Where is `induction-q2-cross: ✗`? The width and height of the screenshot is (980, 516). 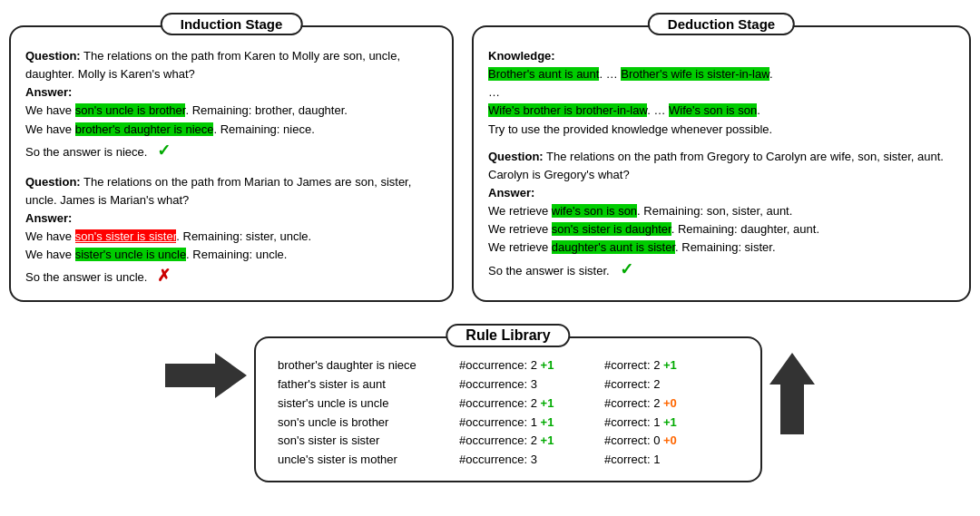
induction-q2-cross: ✗ is located at coordinates (163, 276).